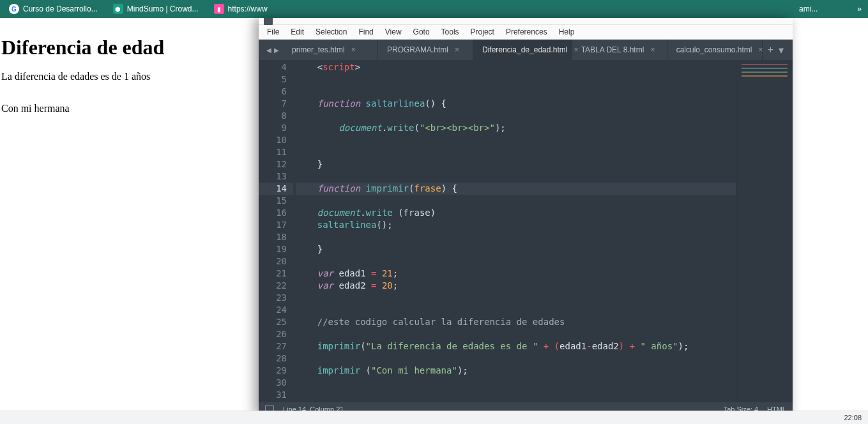 The height and width of the screenshot is (424, 868). Describe the element at coordinates (273, 238) in the screenshot. I see `line-number: 18` at that location.